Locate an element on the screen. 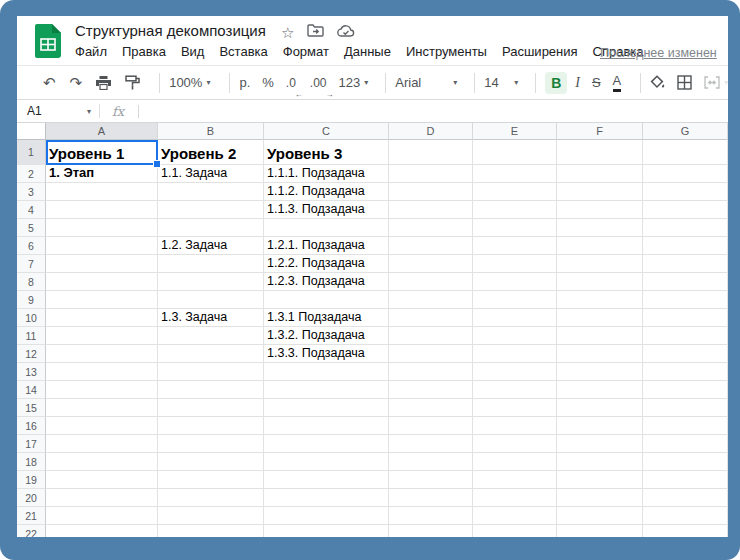  cell-F8 is located at coordinates (600, 282).